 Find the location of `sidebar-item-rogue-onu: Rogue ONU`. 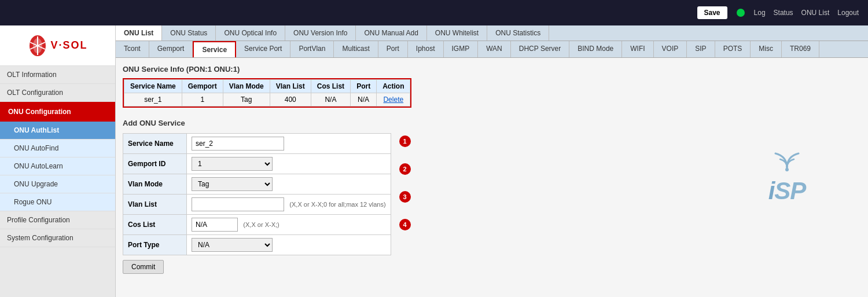

sidebar-item-rogue-onu: Rogue ONU is located at coordinates (58, 203).